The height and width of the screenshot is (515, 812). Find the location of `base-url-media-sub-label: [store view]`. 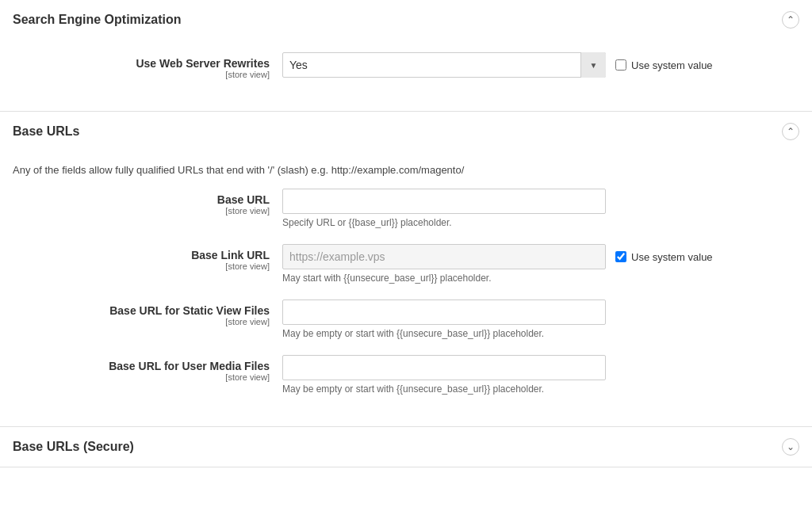

base-url-media-sub-label: [store view] is located at coordinates (141, 377).